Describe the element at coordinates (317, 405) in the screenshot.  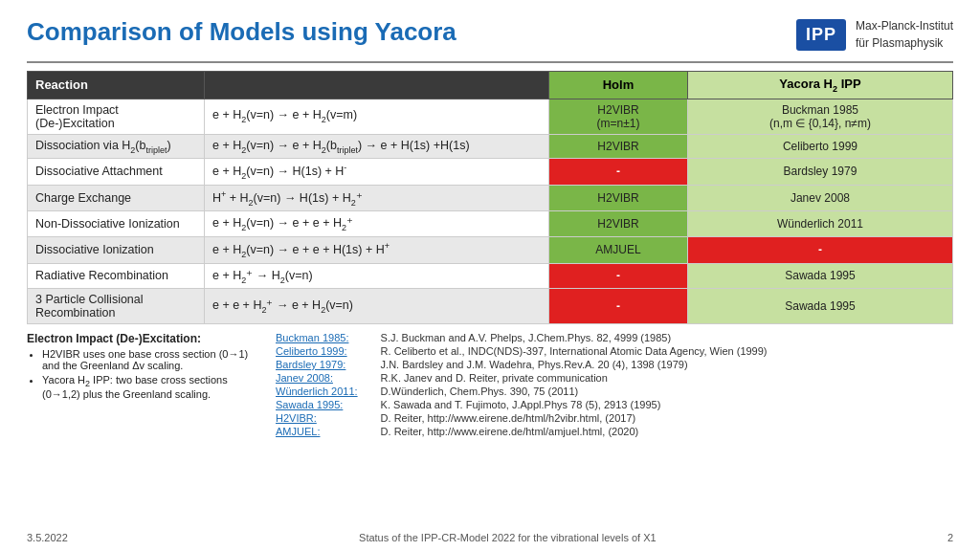
I see `ref-link: Sawada 1995:` at that location.